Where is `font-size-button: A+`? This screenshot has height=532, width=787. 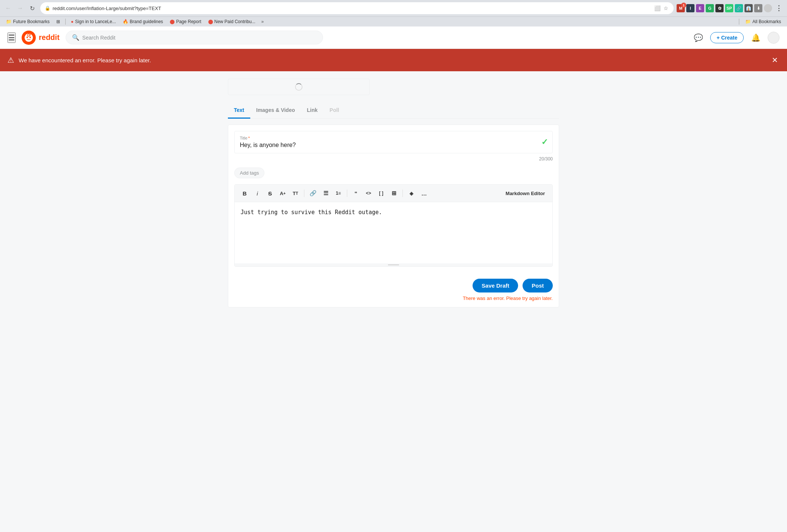 font-size-button: A+ is located at coordinates (283, 193).